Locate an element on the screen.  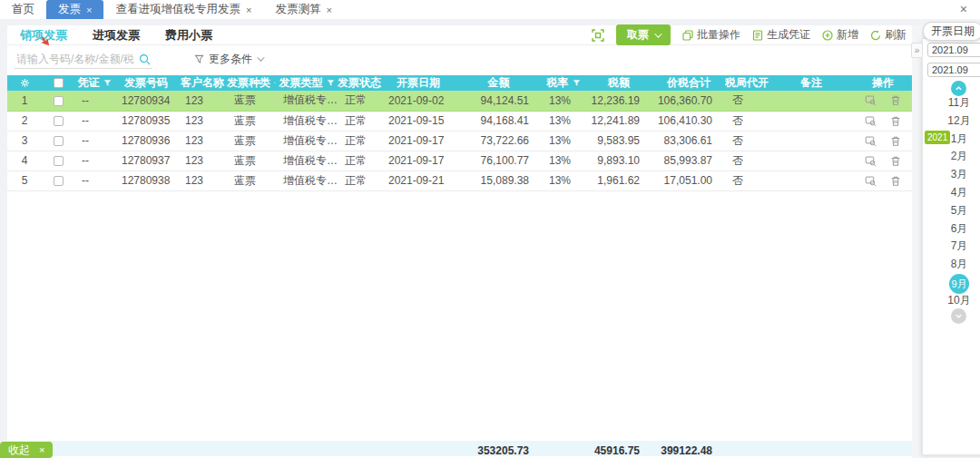
collapse-badge: 收起 × is located at coordinates (26, 450).